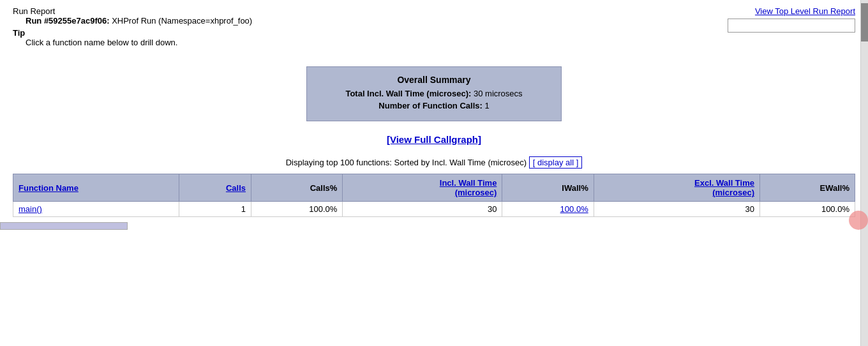  I want to click on tip-label: Tip, so click(19, 33).